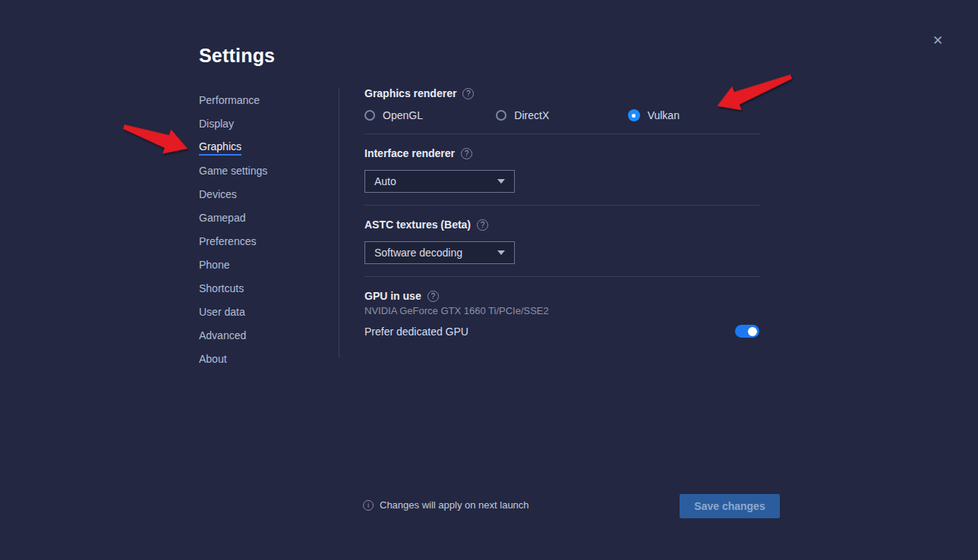 This screenshot has width=978, height=560. What do you see at coordinates (260, 124) in the screenshot?
I see `sidebar-item-display: Display` at bounding box center [260, 124].